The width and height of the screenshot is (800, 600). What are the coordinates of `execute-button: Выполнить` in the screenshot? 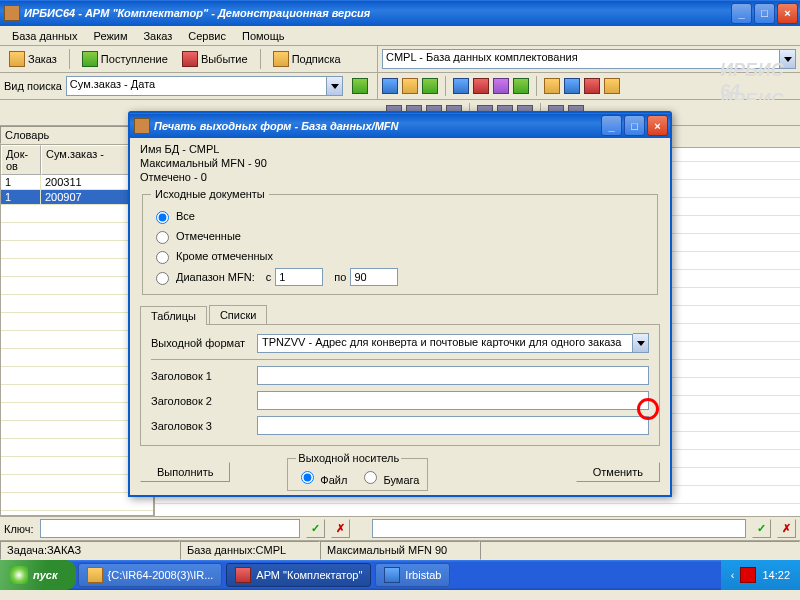 It's located at (185, 472).